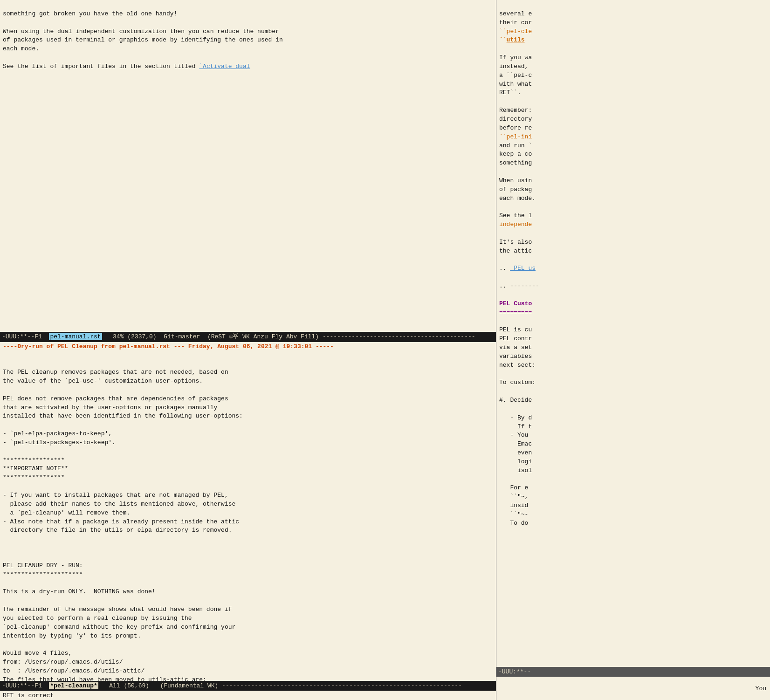 The image size is (770, 700). What do you see at coordinates (761, 689) in the screenshot?
I see `you-label: You` at bounding box center [761, 689].